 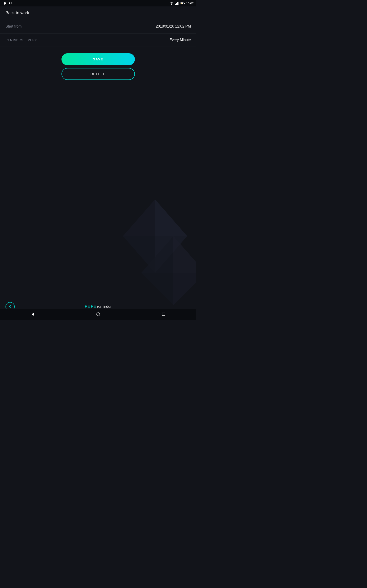 I want to click on background-decoration, so click(x=153, y=250).